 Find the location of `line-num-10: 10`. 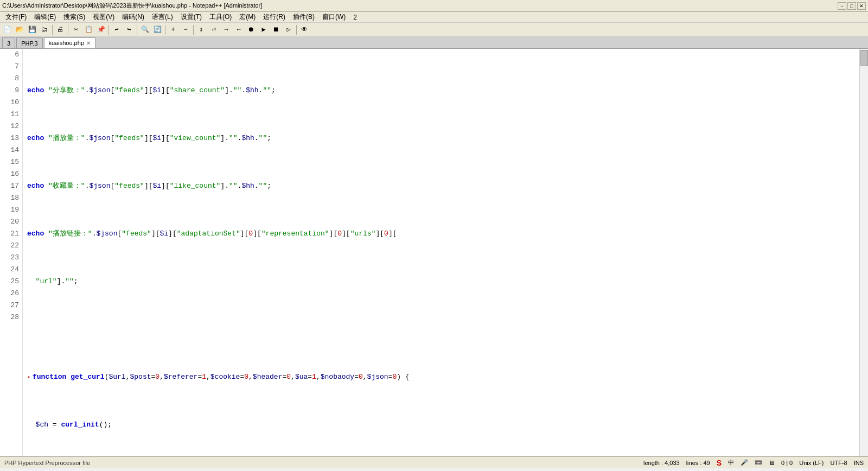

line-num-10: 10 is located at coordinates (10, 103).